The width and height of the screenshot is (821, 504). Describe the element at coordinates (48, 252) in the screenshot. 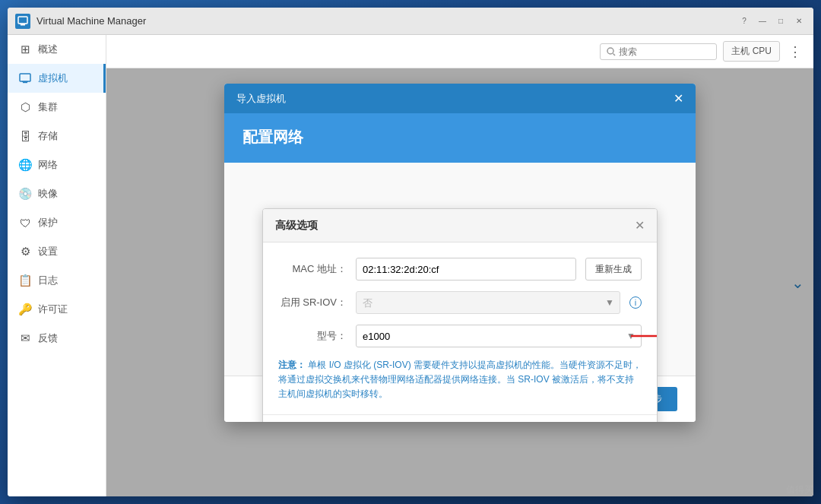

I see `sidebar-label-settings: 设置` at that location.